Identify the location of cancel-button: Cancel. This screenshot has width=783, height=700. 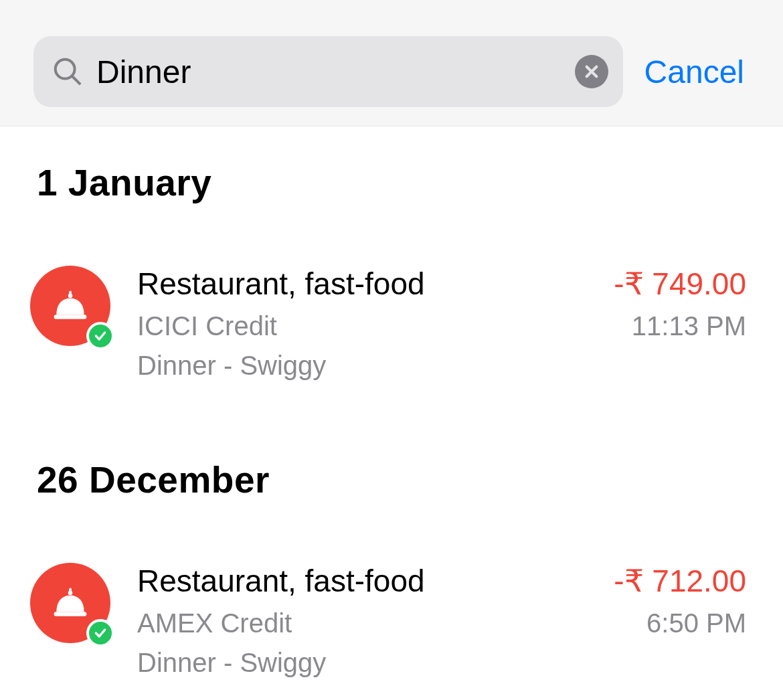
(697, 72).